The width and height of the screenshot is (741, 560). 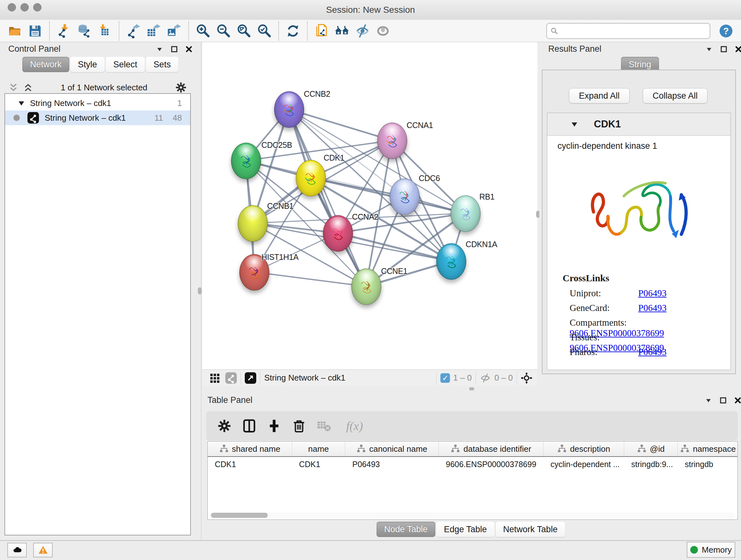 I want to click on tab-edge-table: Edge Table, so click(x=466, y=530).